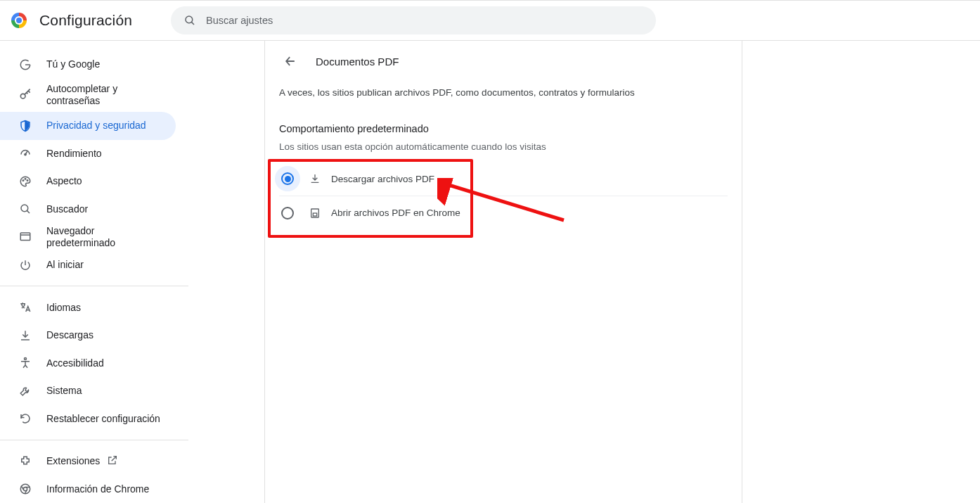 This screenshot has height=503, width=980. I want to click on sidebar-item-on-startup: Al iniciar, so click(88, 265).